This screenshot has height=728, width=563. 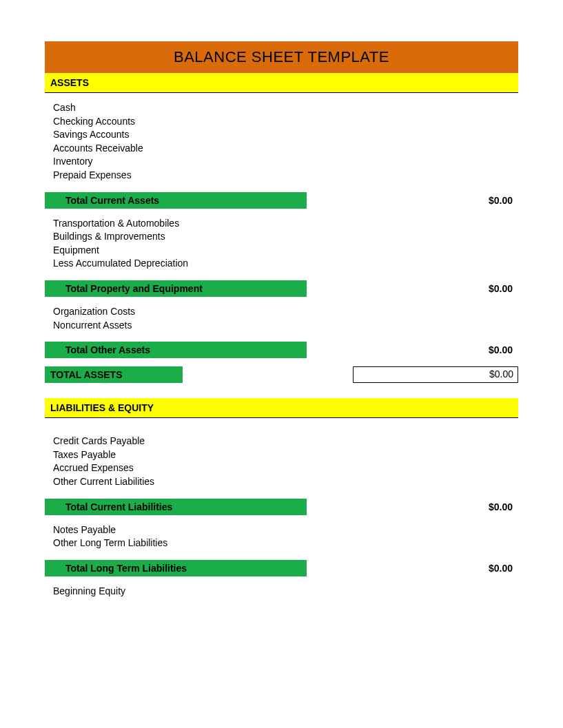 I want to click on line-item: Transportation & Automobiles, so click(x=285, y=224).